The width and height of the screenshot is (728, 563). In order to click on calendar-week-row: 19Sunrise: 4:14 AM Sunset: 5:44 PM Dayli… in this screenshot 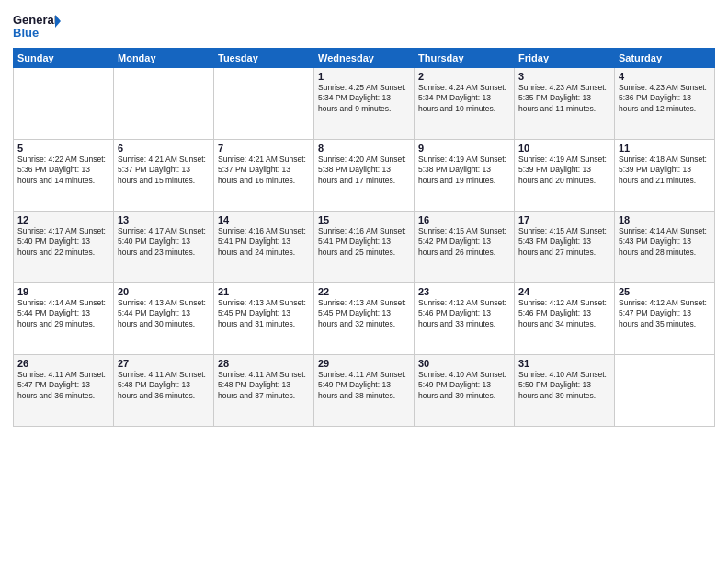, I will do `click(364, 319)`.